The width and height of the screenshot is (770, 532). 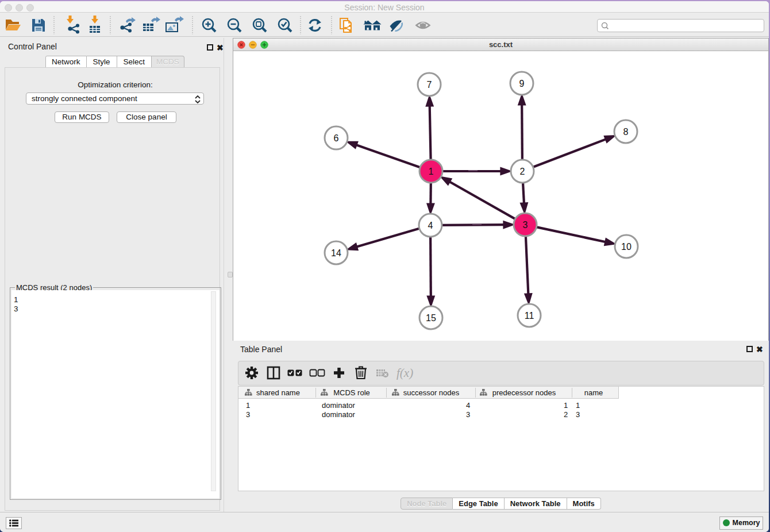 I want to click on svg-text: 11, so click(x=530, y=316).